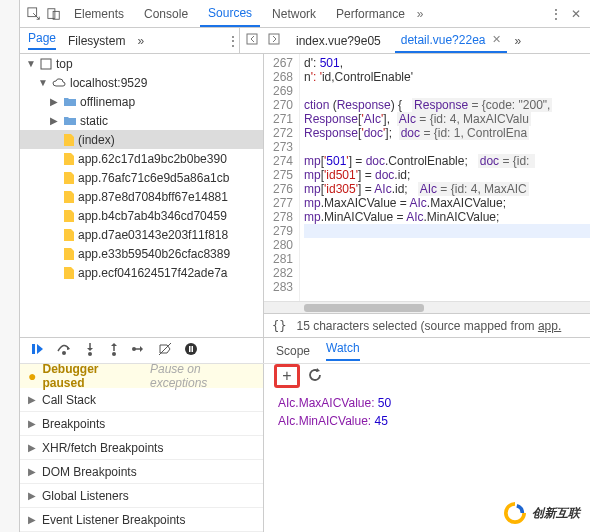 Image resolution: width=590 pixels, height=532 pixels. Describe the element at coordinates (142, 158) in the screenshot. I see `tree-file: app.62c17d1a9bc2b0be390` at that location.